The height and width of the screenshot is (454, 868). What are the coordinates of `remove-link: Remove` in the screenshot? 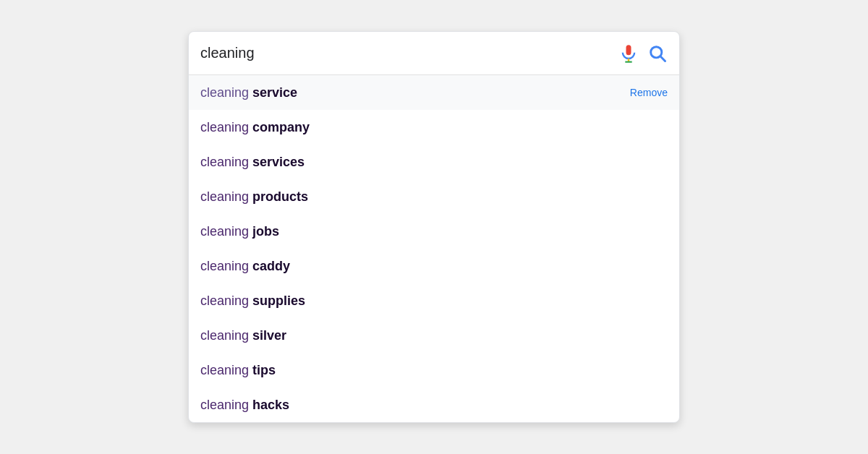 It's located at (643, 93).